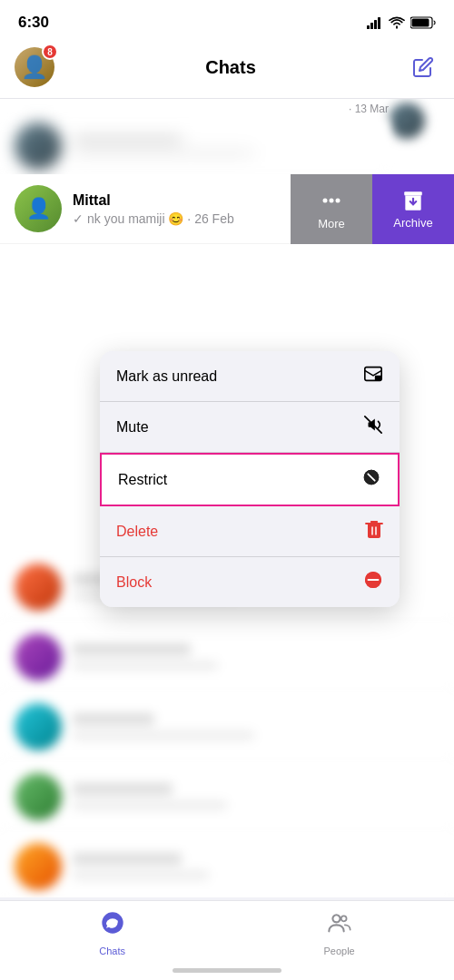 This screenshot has width=454, height=980. I want to click on delete-label: Delete, so click(137, 532).